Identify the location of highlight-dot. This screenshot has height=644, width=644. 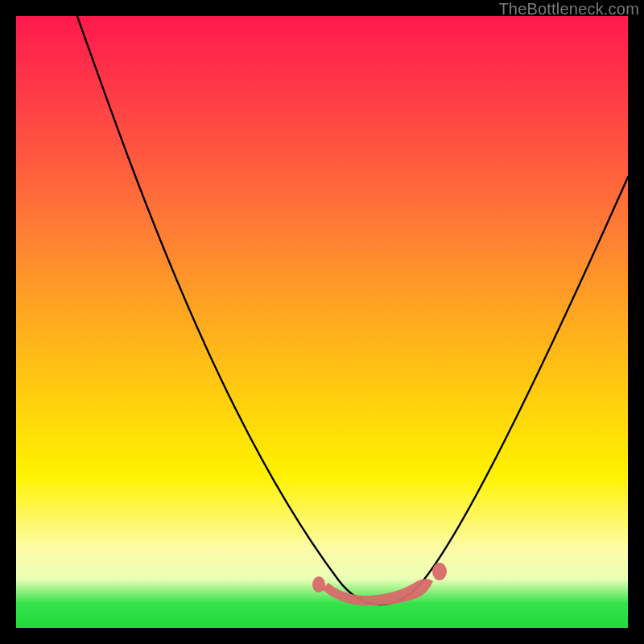
(440, 572).